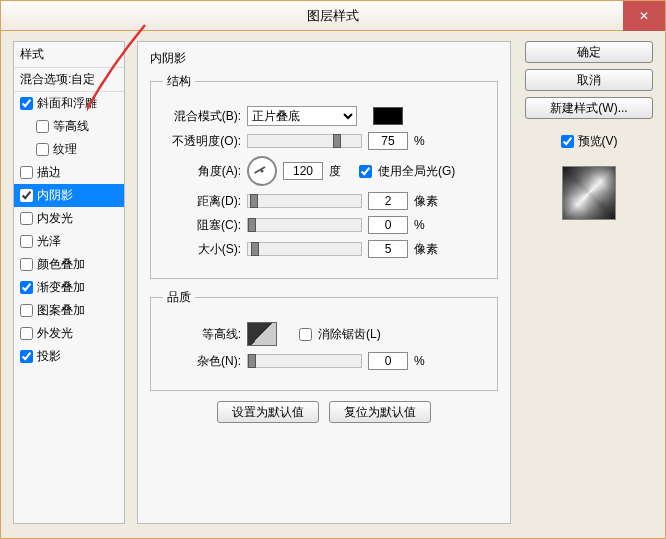 The height and width of the screenshot is (539, 666). I want to click on noise-unit: %, so click(429, 361).